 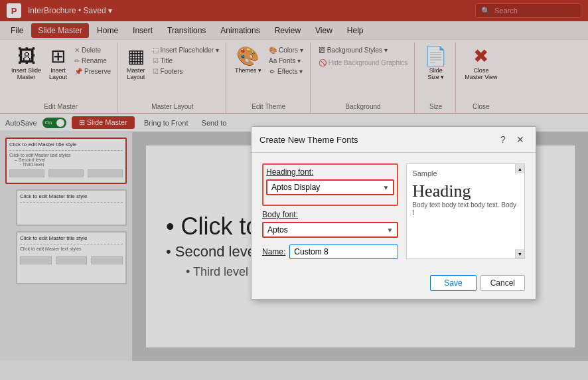 I want to click on sample-label: Sample, so click(x=466, y=173).